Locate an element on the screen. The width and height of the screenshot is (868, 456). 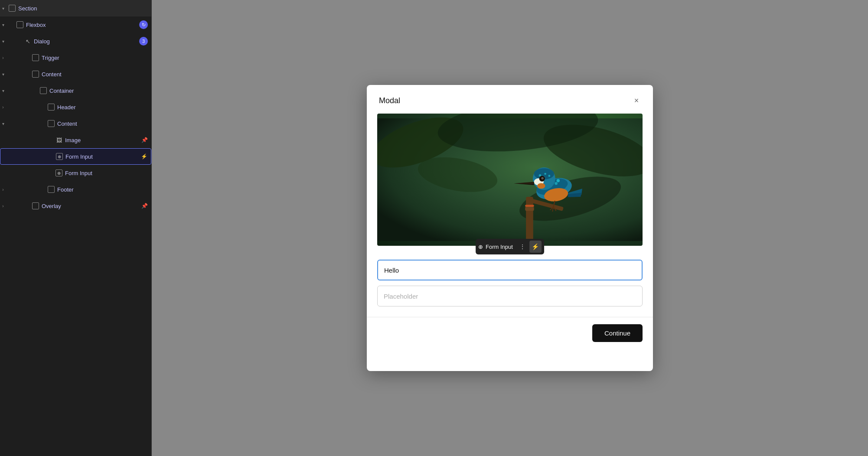
sidebar-item-content2: ▾Content is located at coordinates (75, 124).